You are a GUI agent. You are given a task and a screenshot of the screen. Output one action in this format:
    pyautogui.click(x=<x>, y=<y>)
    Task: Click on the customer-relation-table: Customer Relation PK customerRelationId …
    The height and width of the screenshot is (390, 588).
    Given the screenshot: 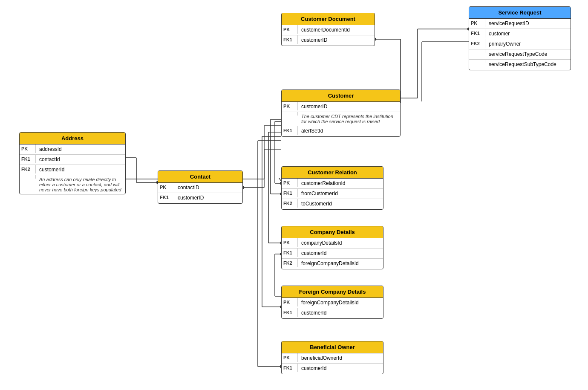 What is the action you would take?
    pyautogui.click(x=332, y=188)
    